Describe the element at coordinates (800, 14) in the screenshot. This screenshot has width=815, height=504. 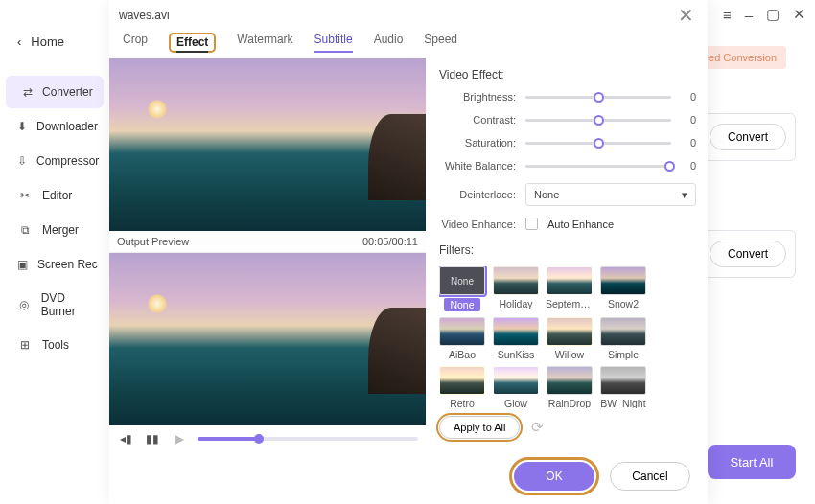
I see `close-window-icon: ✕` at that location.